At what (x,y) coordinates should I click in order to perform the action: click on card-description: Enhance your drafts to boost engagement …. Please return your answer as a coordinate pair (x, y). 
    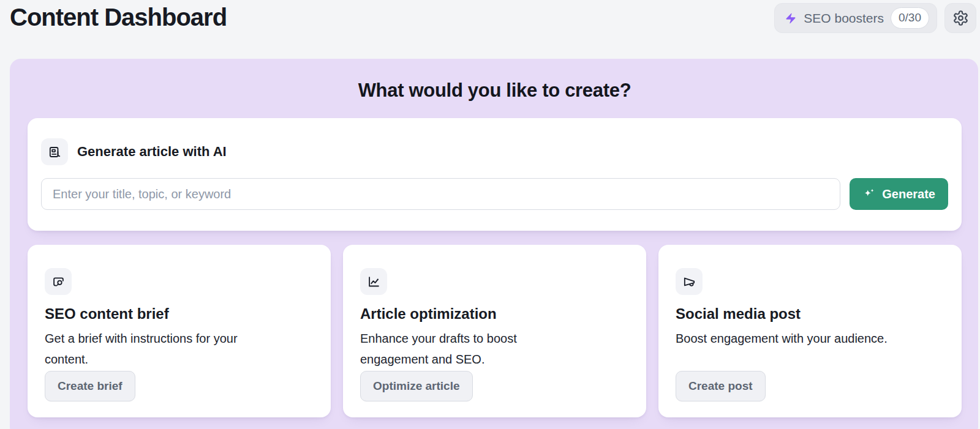
    Looking at the image, I should click on (439, 349).